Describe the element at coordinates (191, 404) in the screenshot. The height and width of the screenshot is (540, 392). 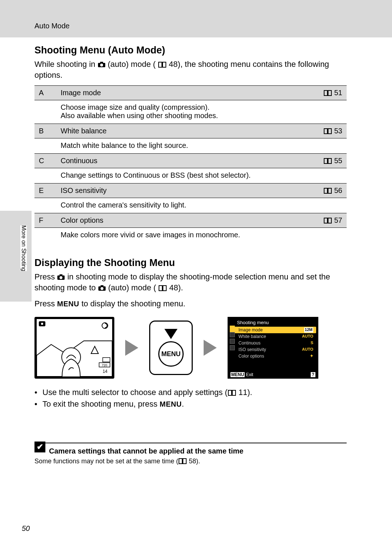
I see `bullet-item: To exit the shooting menu, press MENU.` at that location.